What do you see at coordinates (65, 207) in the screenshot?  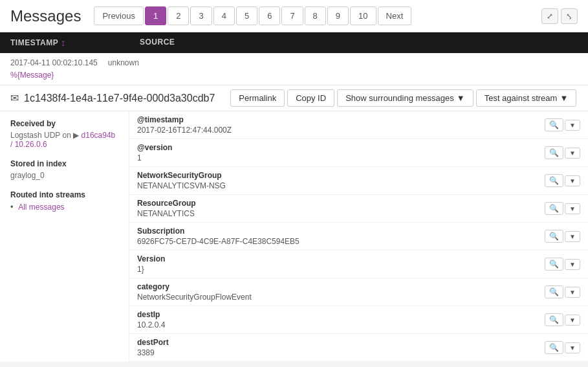 I see `stream-item: • All messages` at bounding box center [65, 207].